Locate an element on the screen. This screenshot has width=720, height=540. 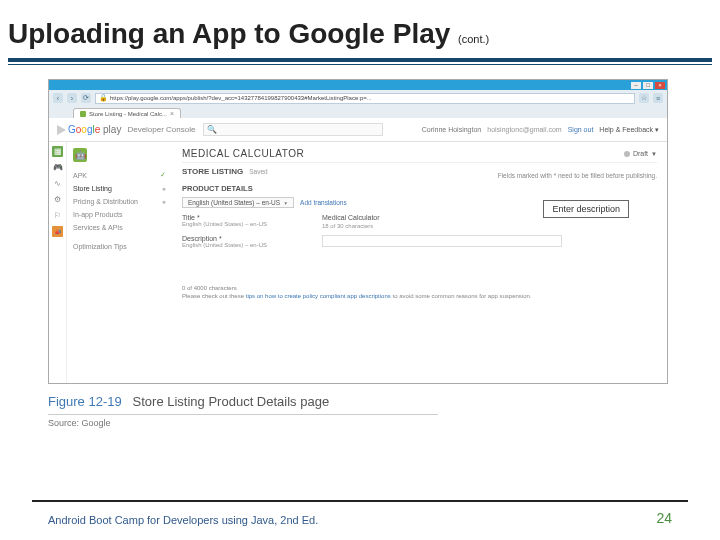
user-email: hoisingtonc@gmail.com is located at coordinates (524, 130).